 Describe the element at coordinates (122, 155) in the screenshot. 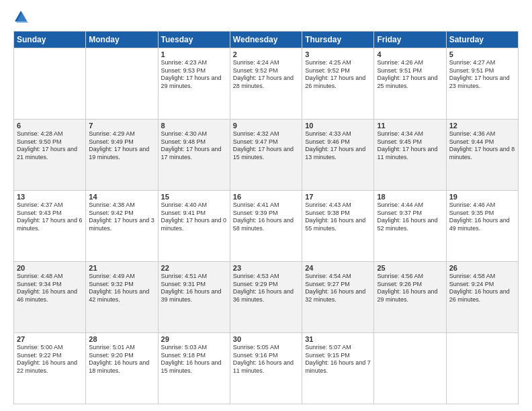

I see `calendar-cell: 7Sunrise: 4:29 AM Sunset: 9:49 PM Daylig…` at that location.